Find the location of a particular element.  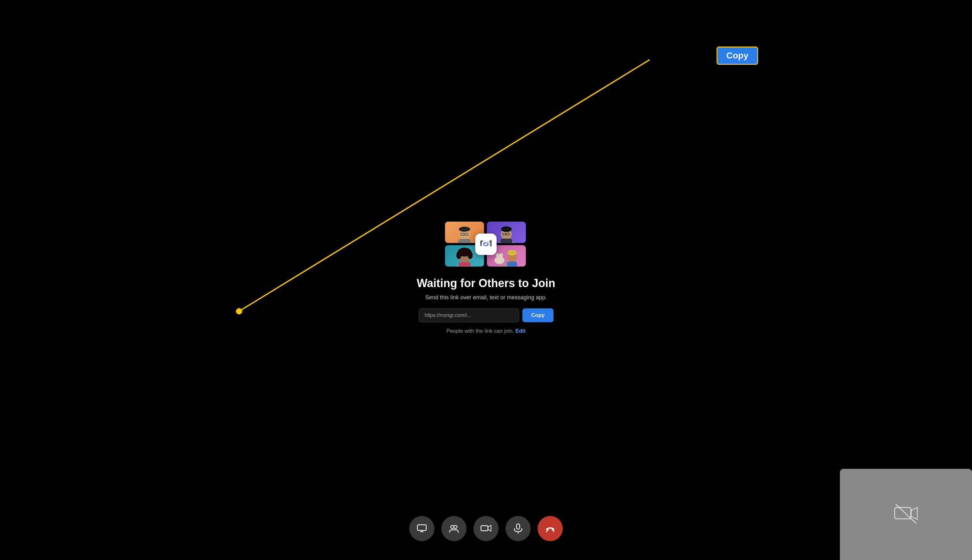

link-icon-overlay is located at coordinates (486, 244).